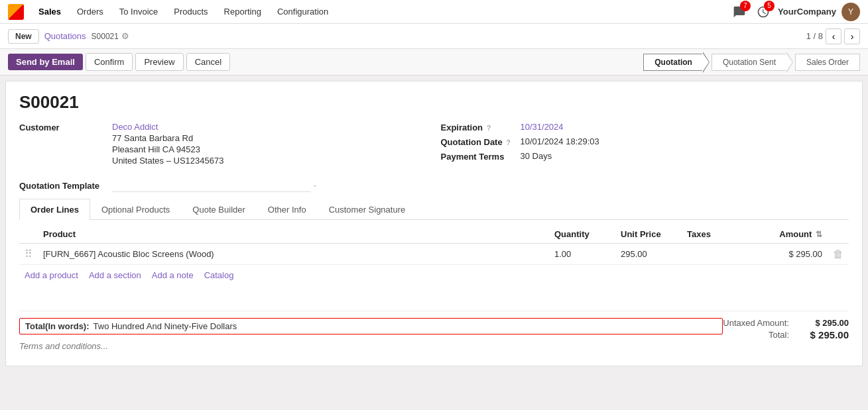 The height and width of the screenshot is (410, 868). I want to click on payment-terms-value: 30 Days, so click(536, 156).